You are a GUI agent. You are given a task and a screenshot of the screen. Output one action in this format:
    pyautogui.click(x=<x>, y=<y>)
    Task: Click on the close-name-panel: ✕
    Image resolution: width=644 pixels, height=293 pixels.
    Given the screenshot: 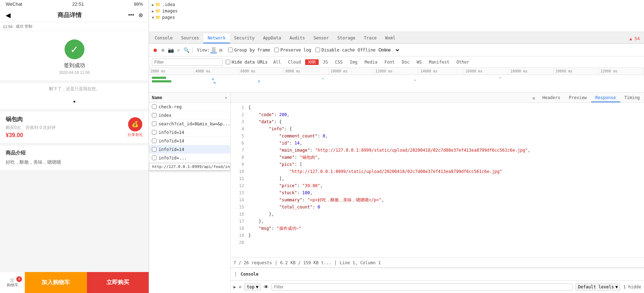 What is the action you would take?
    pyautogui.click(x=226, y=98)
    